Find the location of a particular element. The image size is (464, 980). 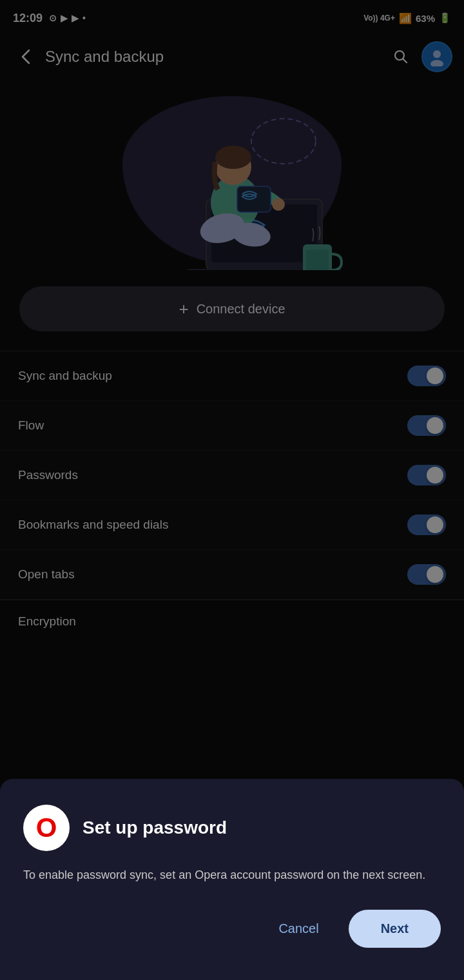

next-button: Next is located at coordinates (394, 928).